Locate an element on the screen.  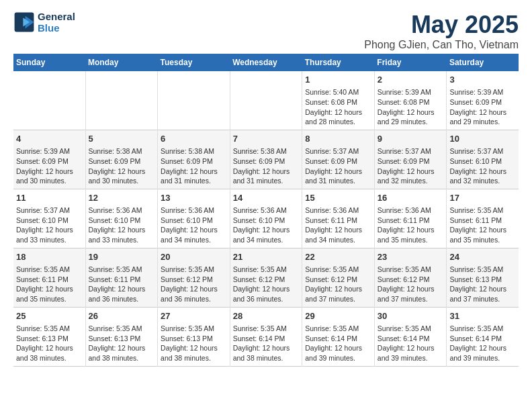
day-number: 7 is located at coordinates (266, 139).